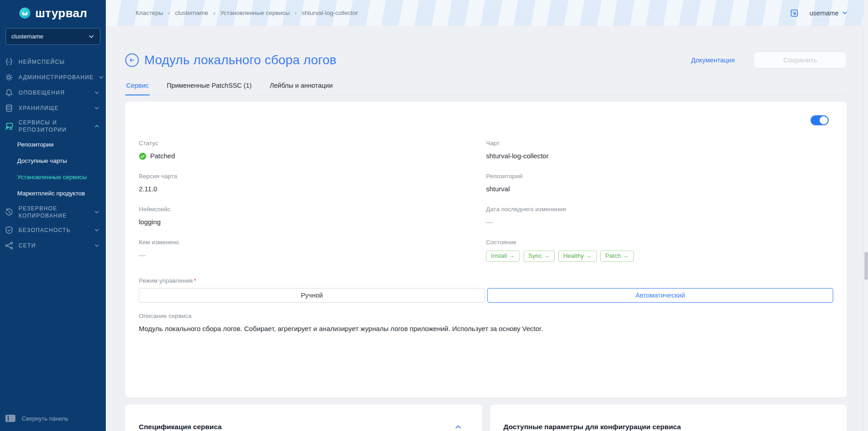  What do you see at coordinates (27, 36) in the screenshot?
I see `cluster-select-value: clustername` at bounding box center [27, 36].